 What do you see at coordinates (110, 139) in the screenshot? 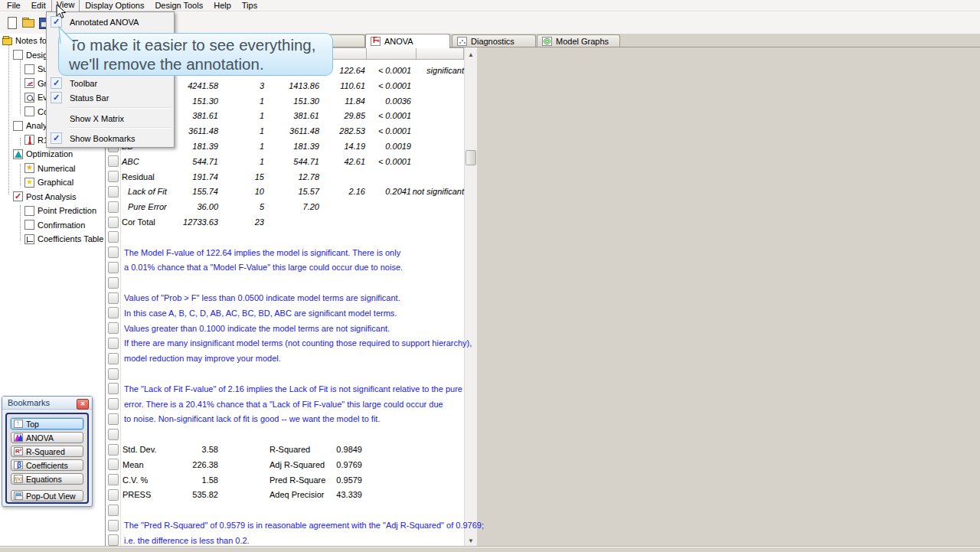
I see `view-menu-item-show-bookmarks: ✓Show Bookmarks` at bounding box center [110, 139].